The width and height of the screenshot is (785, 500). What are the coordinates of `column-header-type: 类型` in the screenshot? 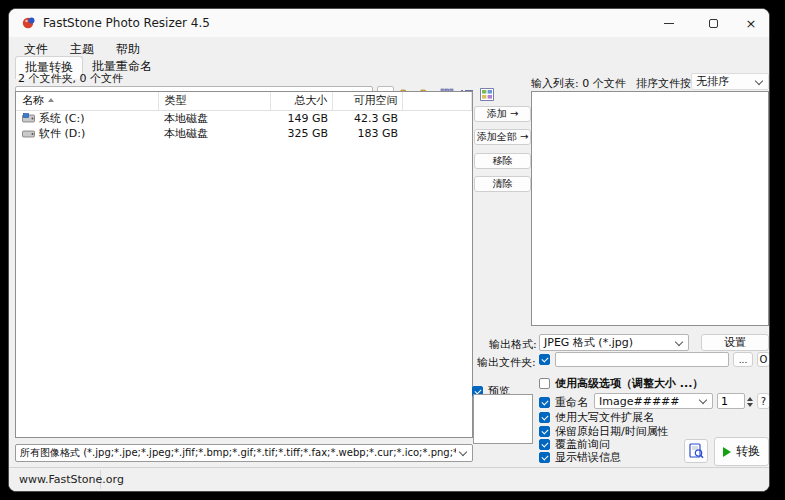 It's located at (214, 102).